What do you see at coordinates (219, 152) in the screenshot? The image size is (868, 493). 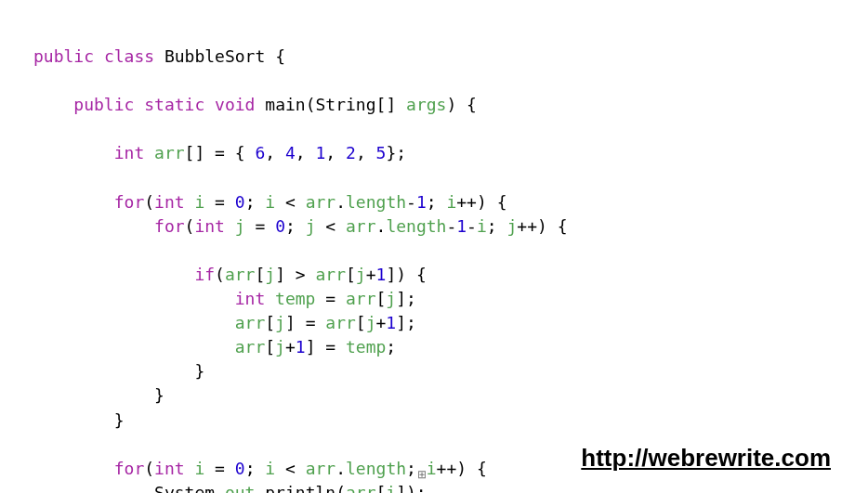 I see `line-3: int arr[] = { 6, 4, 1, 2, 5};` at bounding box center [219, 152].